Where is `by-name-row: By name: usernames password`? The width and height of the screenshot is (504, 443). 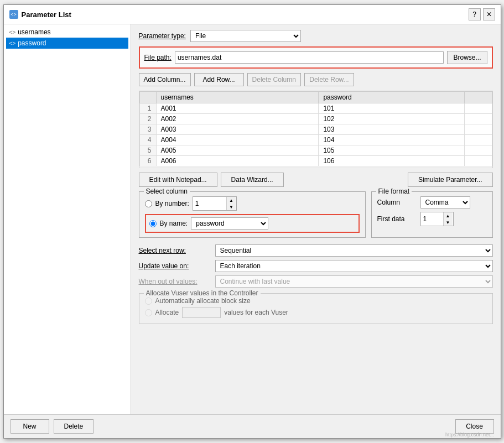
by-name-row: By name: usernames password is located at coordinates (252, 223).